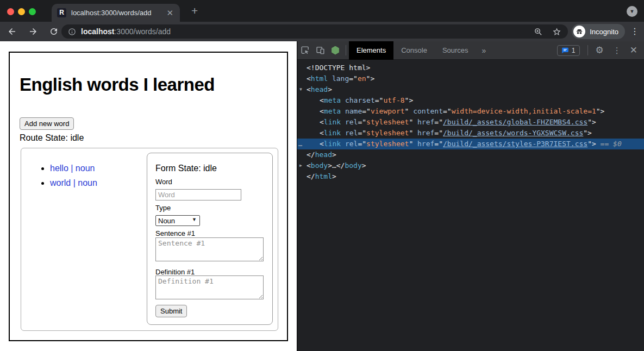 The width and height of the screenshot is (644, 351). I want to click on back-icon, so click(12, 32).